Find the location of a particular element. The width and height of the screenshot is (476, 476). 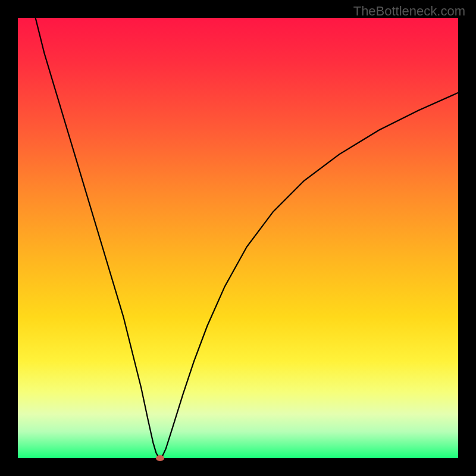

watermark-text: TheBottleneck.com is located at coordinates (409, 11).